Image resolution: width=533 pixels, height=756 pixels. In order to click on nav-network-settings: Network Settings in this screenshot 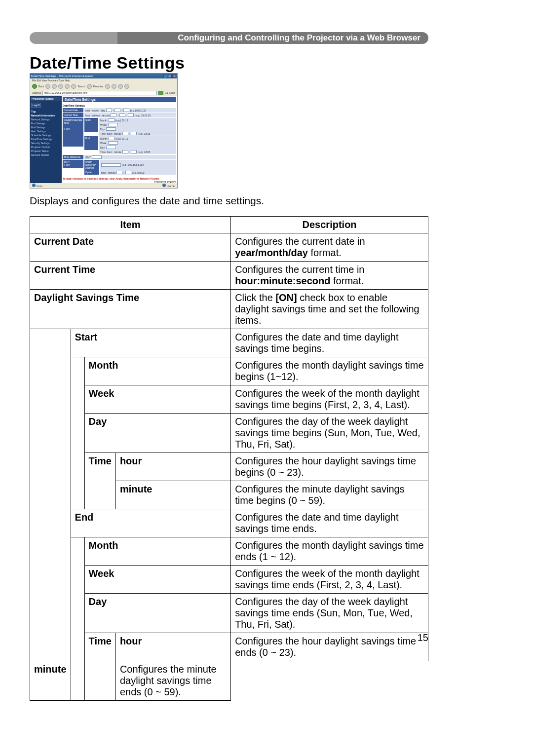, I will do `click(46, 119)`.